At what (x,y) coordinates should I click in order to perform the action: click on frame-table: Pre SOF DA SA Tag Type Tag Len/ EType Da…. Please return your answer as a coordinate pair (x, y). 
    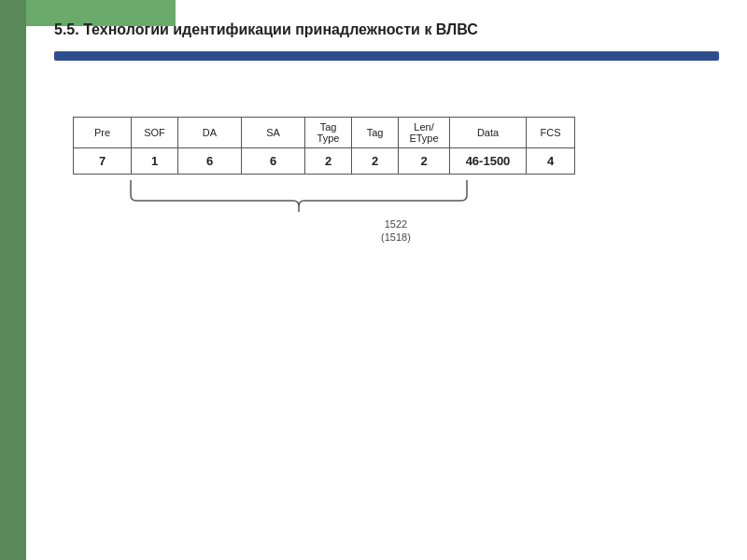
    Looking at the image, I should click on (324, 146).